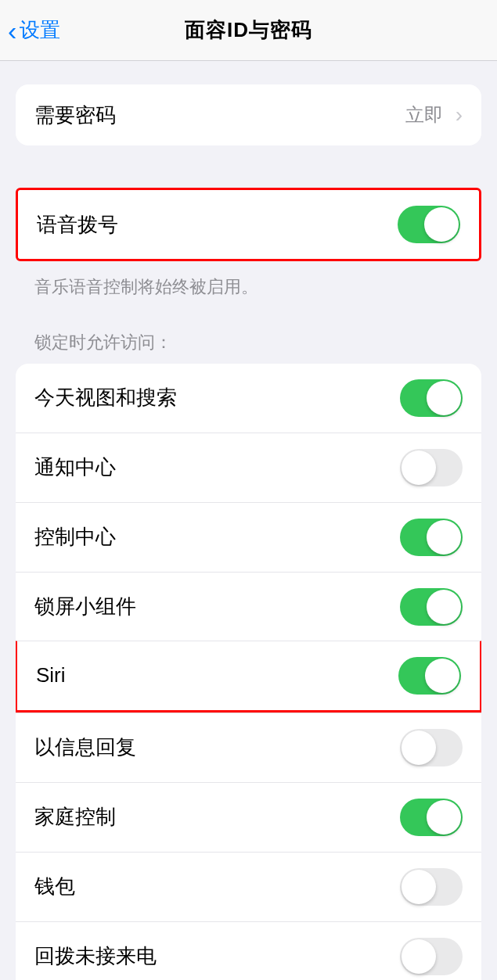 The width and height of the screenshot is (497, 980). Describe the element at coordinates (249, 224) in the screenshot. I see `voice-dial-highlight: 语音拨号` at that location.